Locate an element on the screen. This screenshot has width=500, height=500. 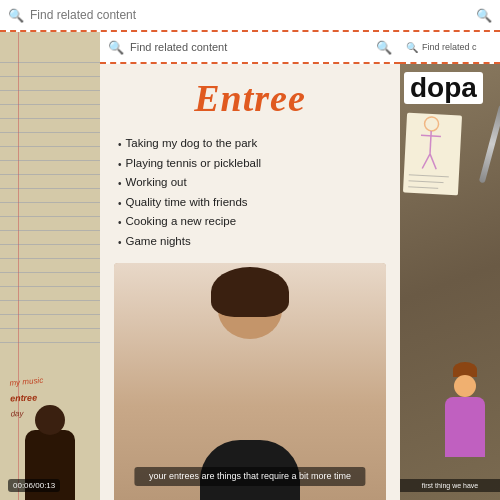
center-bar-right-icon: 🔍 is located at coordinates (384, 48).